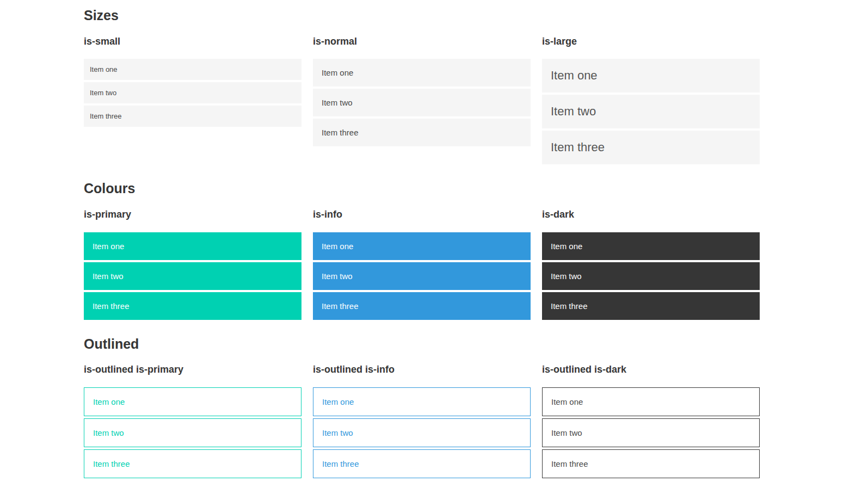  Describe the element at coordinates (651, 370) in the screenshot. I see `group-label-is-outlined-is-dark: is-outlined is-dark` at that location.